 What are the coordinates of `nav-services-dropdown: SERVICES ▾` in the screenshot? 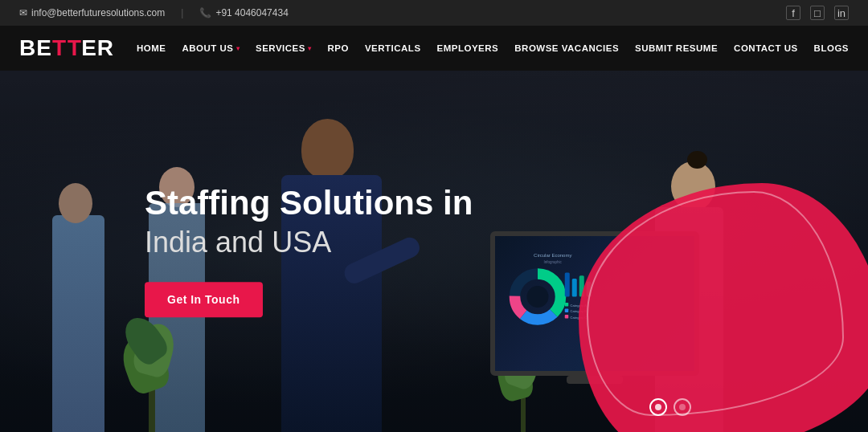 It's located at (283, 48).